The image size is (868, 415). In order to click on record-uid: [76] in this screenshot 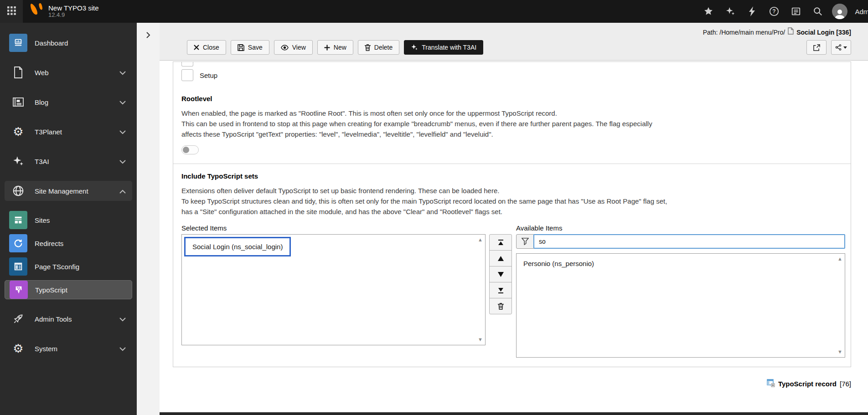, I will do `click(845, 384)`.